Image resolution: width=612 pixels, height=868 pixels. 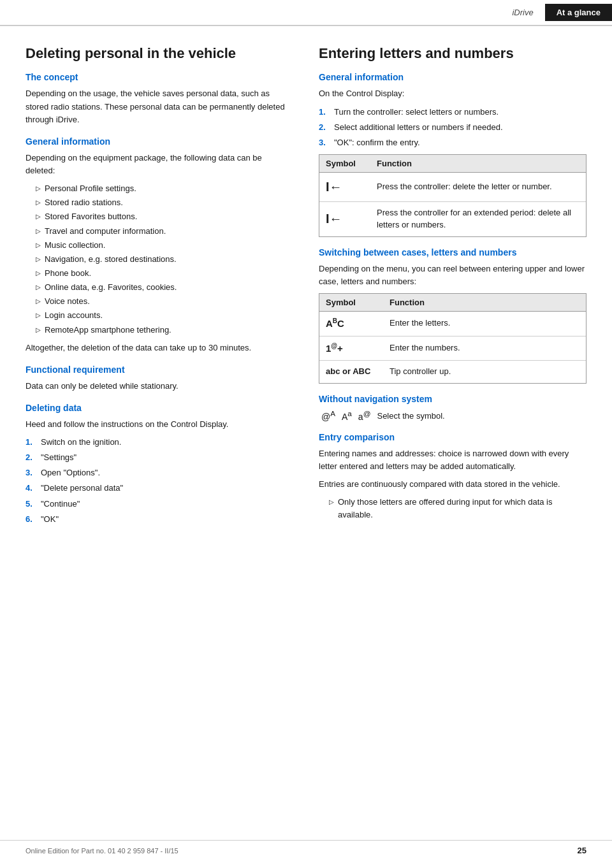 What do you see at coordinates (159, 488) in the screenshot?
I see `list-item: 4."Delete personal data"` at bounding box center [159, 488].